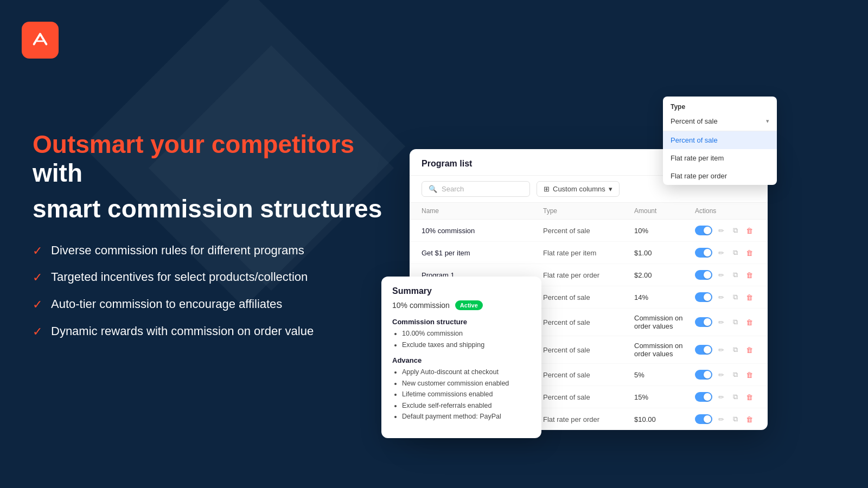  Describe the element at coordinates (476, 189) in the screenshot. I see `search-box: 🔍 Search` at that location.